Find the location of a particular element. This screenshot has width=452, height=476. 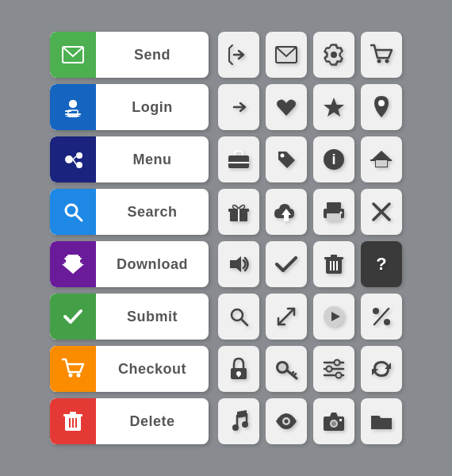

info-icon-btn: i is located at coordinates (334, 159).